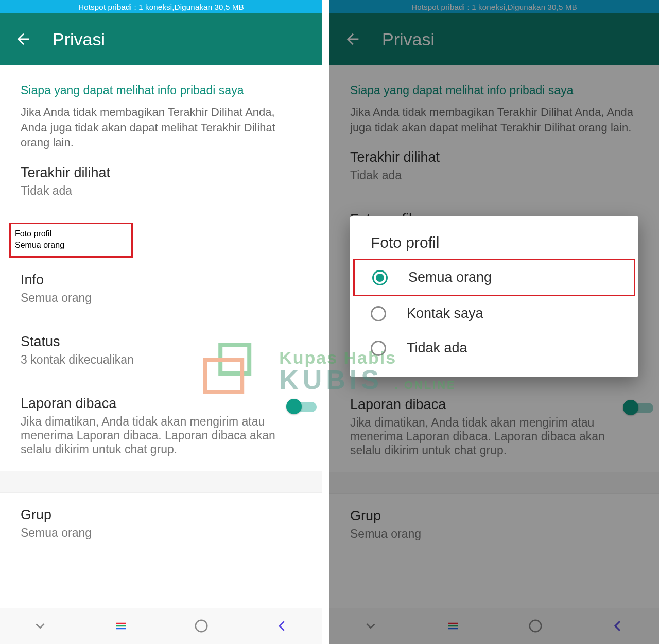  What do you see at coordinates (161, 515) in the screenshot?
I see `pref-title: Grup` at bounding box center [161, 515].